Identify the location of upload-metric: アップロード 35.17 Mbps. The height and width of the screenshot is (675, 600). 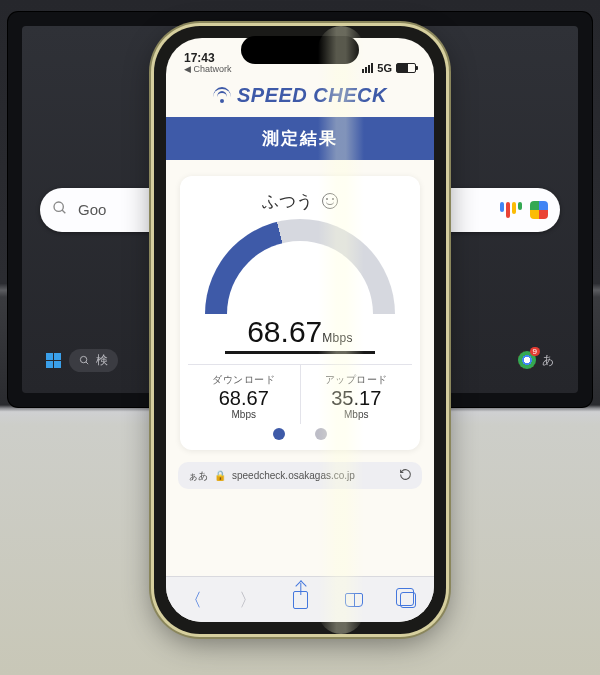
(356, 394).